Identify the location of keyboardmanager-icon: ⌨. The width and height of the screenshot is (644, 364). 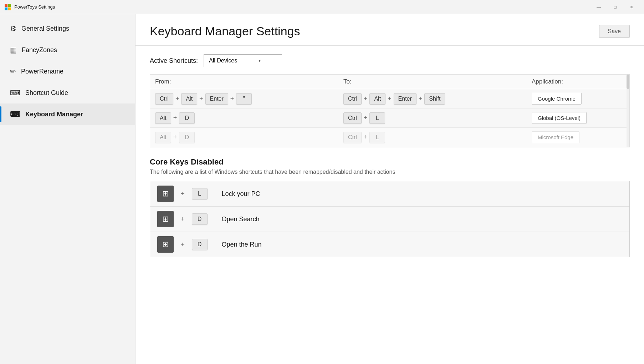
(15, 114).